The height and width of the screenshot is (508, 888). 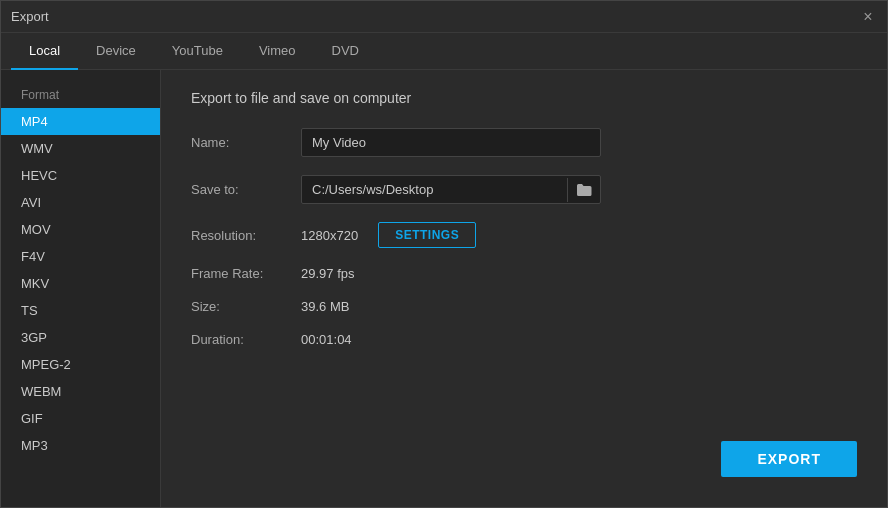 I want to click on settings-button: SETTINGS, so click(x=427, y=235).